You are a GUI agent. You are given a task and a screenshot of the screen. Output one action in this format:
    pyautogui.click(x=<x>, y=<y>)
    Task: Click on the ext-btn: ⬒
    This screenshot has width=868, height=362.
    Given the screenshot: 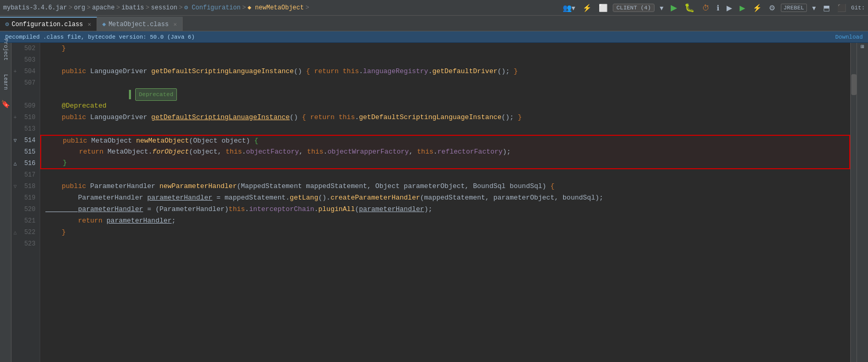 What is the action you would take?
    pyautogui.click(x=827, y=8)
    